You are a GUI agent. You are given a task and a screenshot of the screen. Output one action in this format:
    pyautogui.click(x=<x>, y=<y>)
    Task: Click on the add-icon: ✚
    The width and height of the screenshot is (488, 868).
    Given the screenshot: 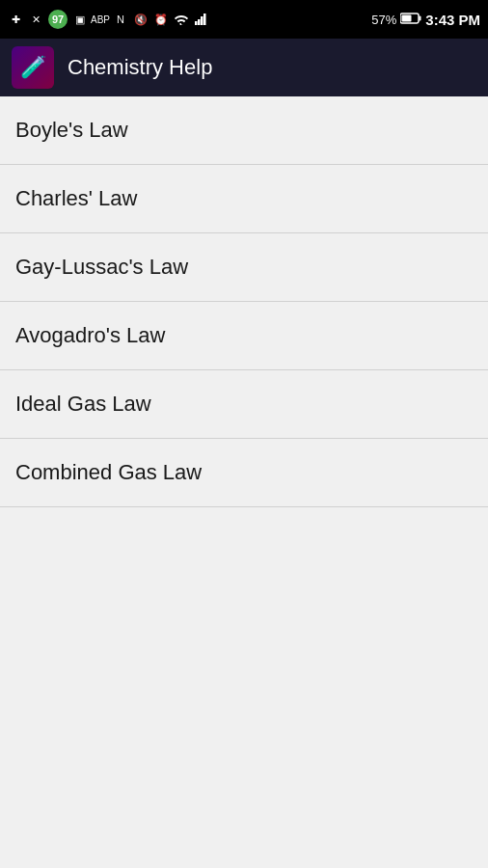 What is the action you would take?
    pyautogui.click(x=15, y=19)
    